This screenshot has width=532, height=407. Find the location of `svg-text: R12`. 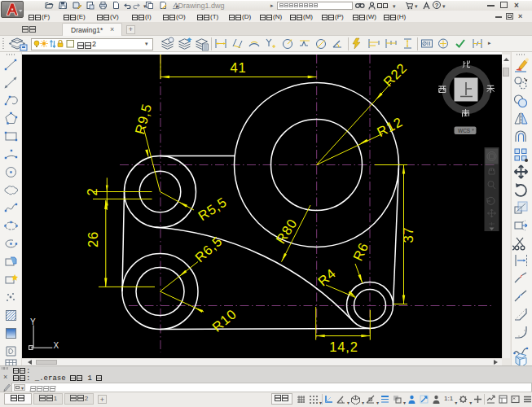

svg-text: R12 is located at coordinates (389, 127).